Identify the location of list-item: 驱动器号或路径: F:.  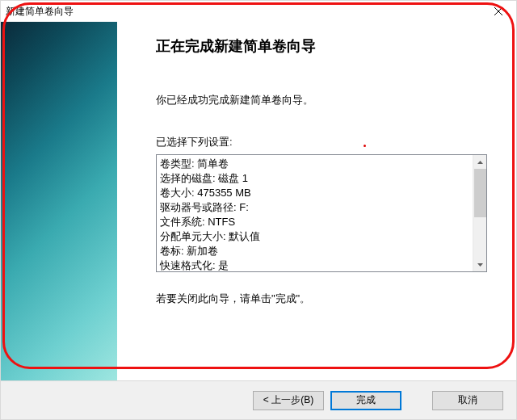
(322, 208).